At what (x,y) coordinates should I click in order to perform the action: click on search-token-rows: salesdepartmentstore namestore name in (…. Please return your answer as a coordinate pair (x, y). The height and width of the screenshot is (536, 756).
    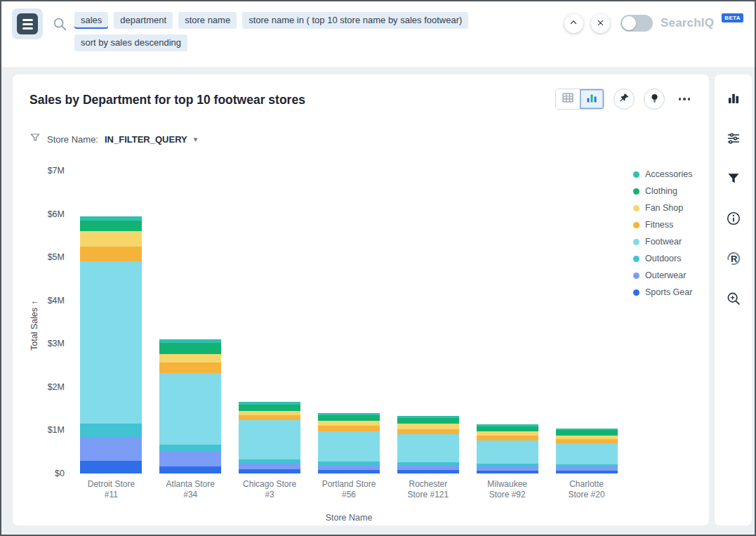
    Looking at the image, I should click on (299, 32).